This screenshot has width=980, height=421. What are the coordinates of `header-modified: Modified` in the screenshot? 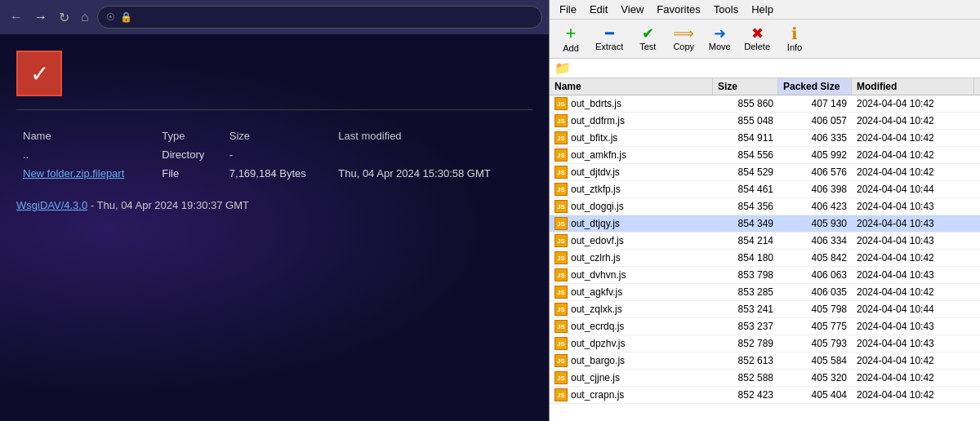 It's located at (913, 86).